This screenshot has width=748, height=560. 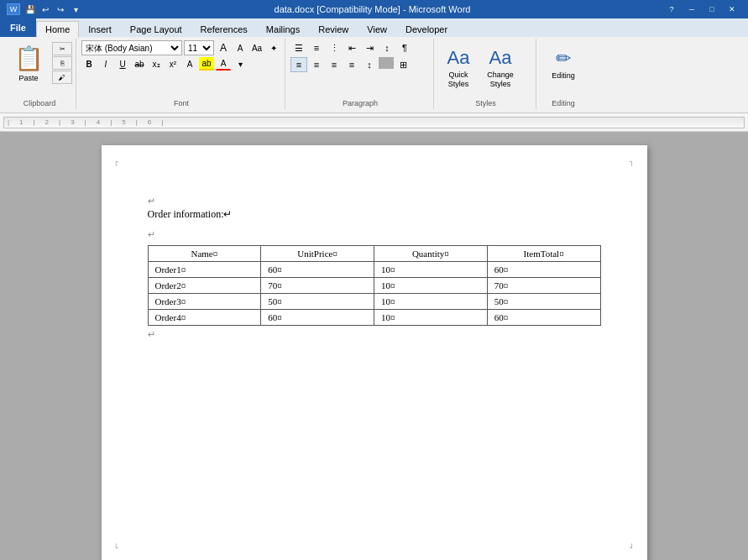 What do you see at coordinates (240, 48) in the screenshot?
I see `shrink-font-btn: A` at bounding box center [240, 48].